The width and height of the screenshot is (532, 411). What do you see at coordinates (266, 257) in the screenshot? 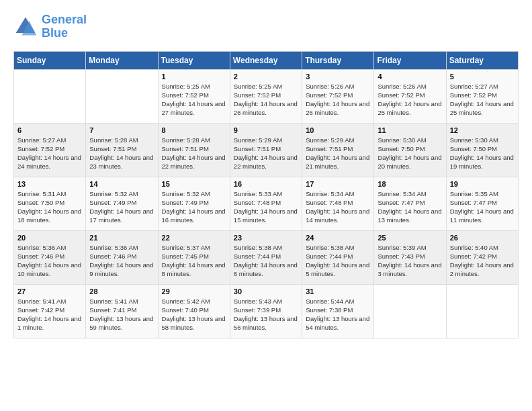
I see `calendar-cell: 23Sunrise: 5:38 AMSunset: 7:44 PMDayligh…` at bounding box center [266, 257].